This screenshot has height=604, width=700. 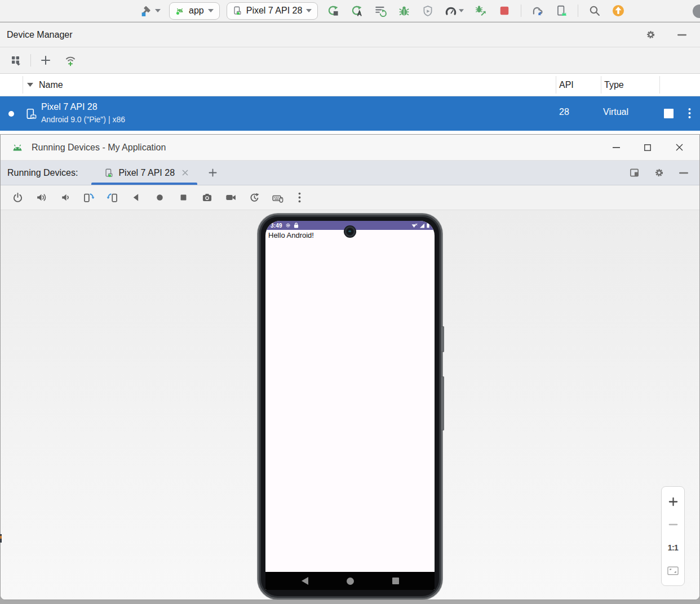 What do you see at coordinates (428, 11) in the screenshot?
I see `profile-button` at bounding box center [428, 11].